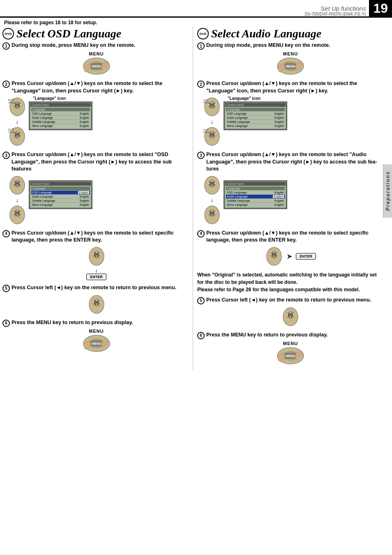 Image resolution: width=392 pixels, height=555 pixels. What do you see at coordinates (96, 113) in the screenshot?
I see `left-step-2: 2 Press Cursor up/down (▲/▼) keys on the…` at bounding box center [96, 113].